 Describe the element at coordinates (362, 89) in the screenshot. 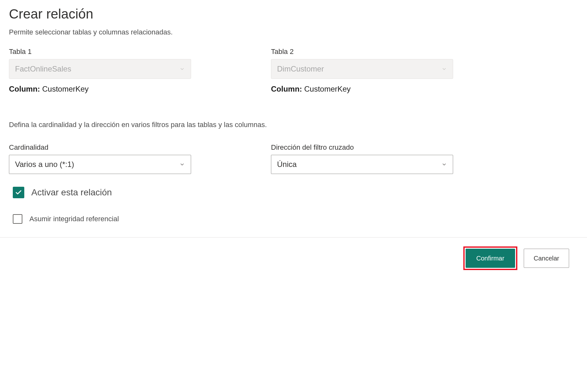

I see `table2-column: Column: CustomerKey` at that location.